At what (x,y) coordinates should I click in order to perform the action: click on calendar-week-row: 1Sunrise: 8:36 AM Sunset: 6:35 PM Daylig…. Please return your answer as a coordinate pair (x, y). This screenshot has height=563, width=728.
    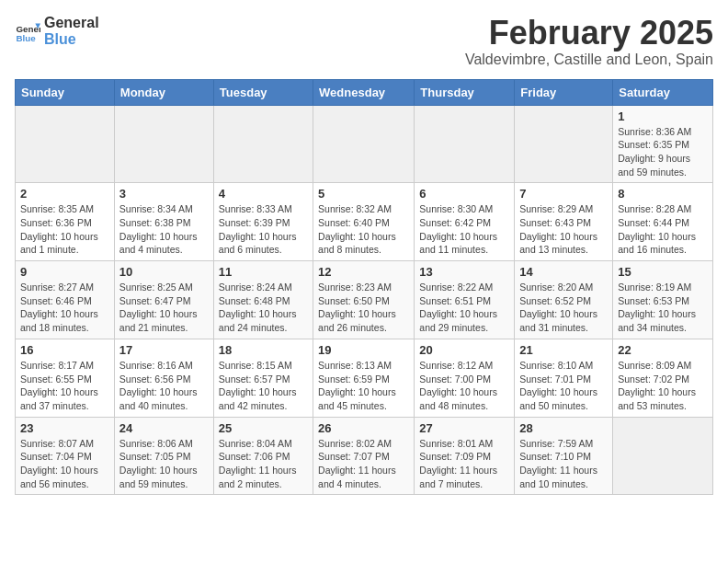
    Looking at the image, I should click on (364, 144).